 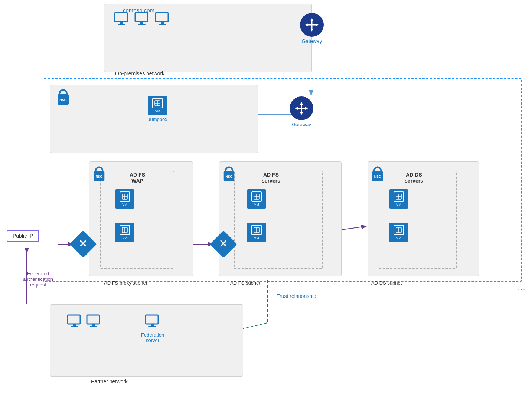 I want to click on onprem-label: On-premises network, so click(x=140, y=73).